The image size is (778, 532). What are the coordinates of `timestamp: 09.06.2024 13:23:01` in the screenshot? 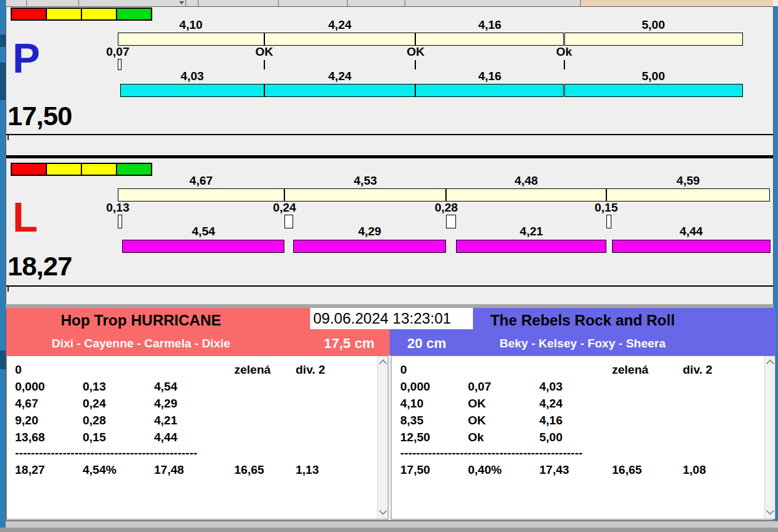 It's located at (392, 319).